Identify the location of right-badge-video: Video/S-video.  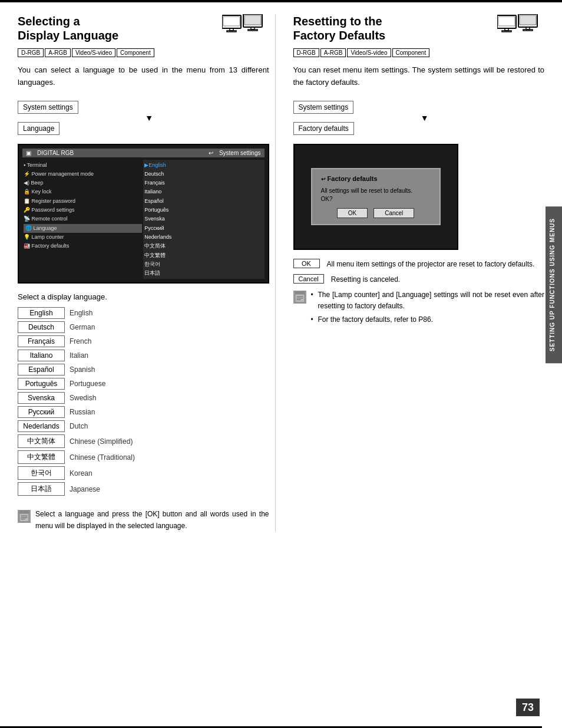
(369, 53).